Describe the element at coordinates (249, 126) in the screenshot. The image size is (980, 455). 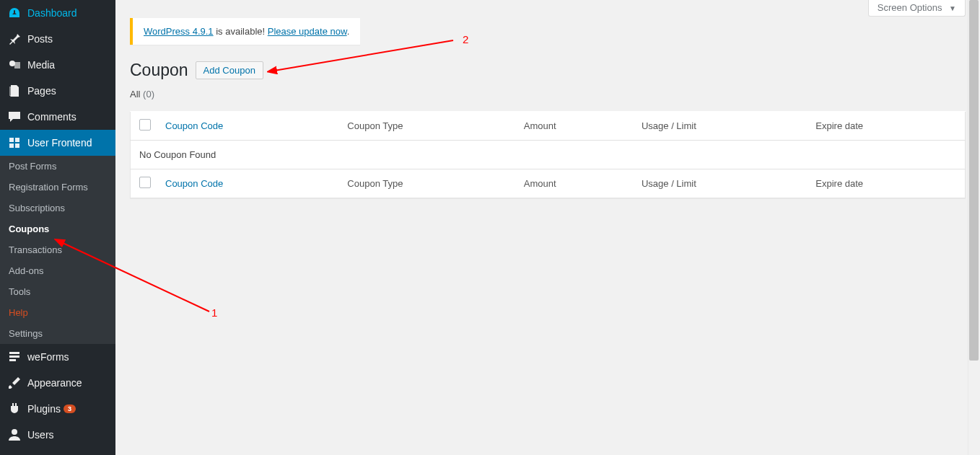
I see `col-coupon-code: Coupon Code` at that location.